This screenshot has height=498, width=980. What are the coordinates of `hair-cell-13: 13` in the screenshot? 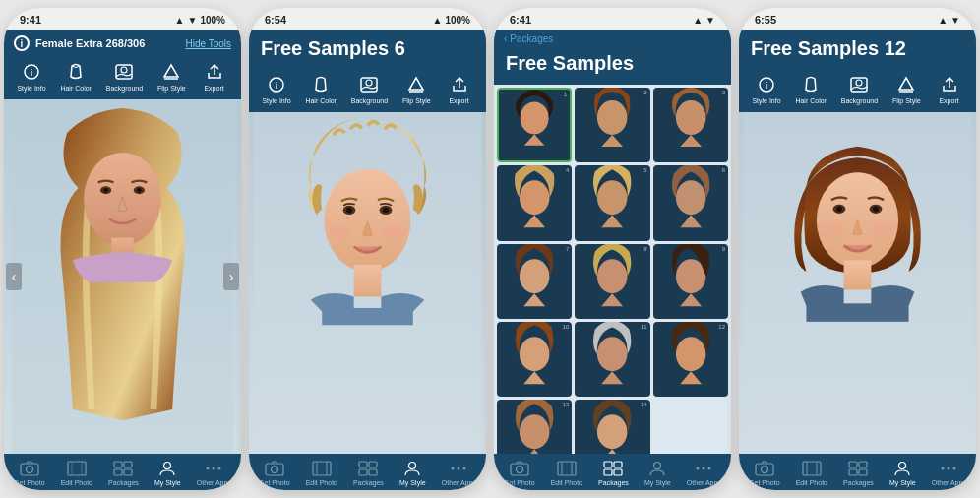 It's located at (534, 427).